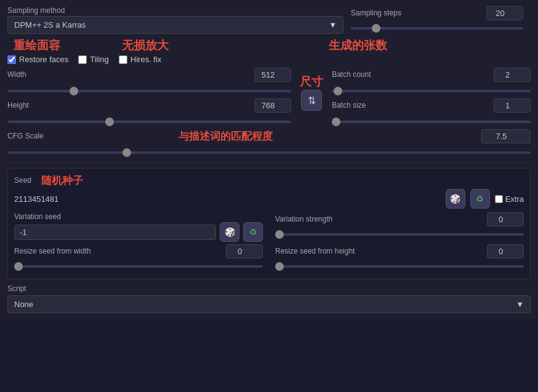  I want to click on resize-seed-height-slider, so click(399, 266).